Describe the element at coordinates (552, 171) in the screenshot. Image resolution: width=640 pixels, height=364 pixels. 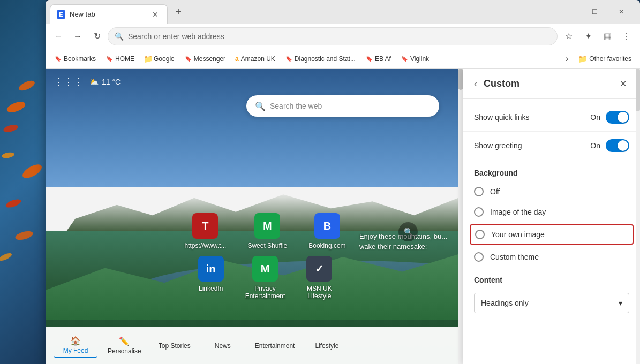
I see `background-section-title: Background` at that location.